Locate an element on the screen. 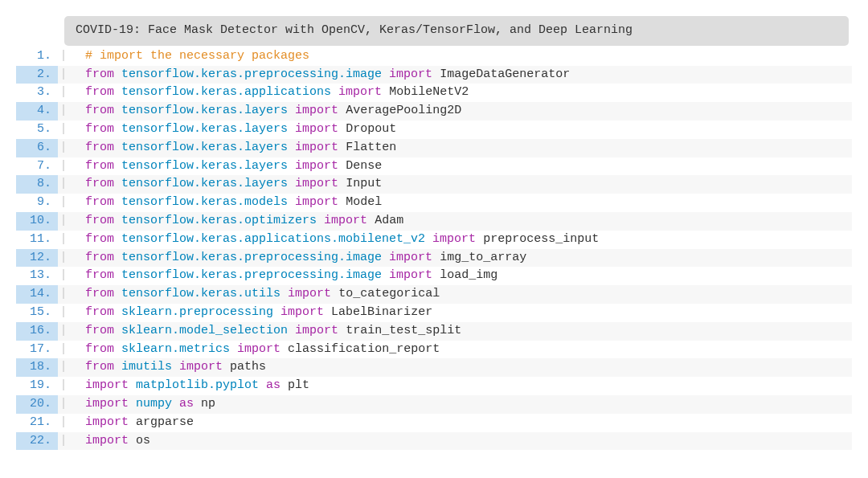  line-number: 20. is located at coordinates (37, 405).